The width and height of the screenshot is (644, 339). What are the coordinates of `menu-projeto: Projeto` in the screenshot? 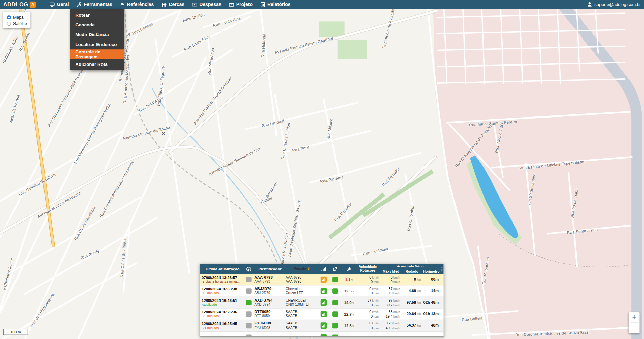 It's located at (241, 5).